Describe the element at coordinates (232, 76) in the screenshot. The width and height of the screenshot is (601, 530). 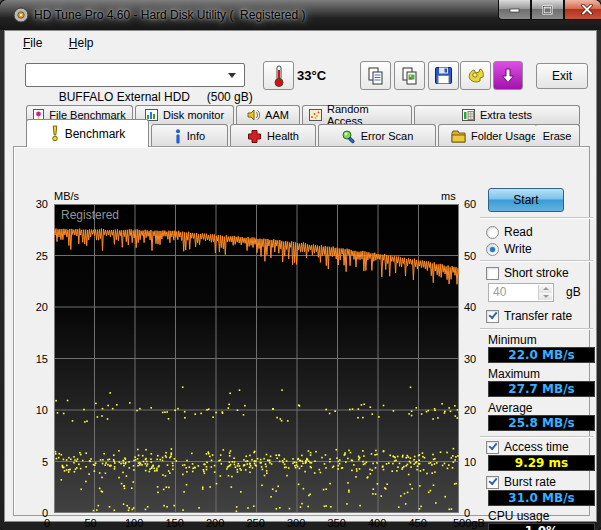
I see `chevron-down-icon` at that location.